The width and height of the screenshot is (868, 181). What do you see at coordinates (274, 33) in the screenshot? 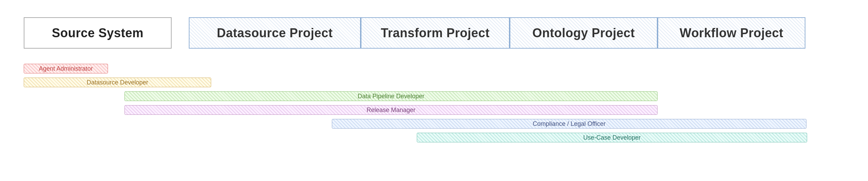
I see `header-label-datasource-project: Datasource Project` at bounding box center [274, 33].